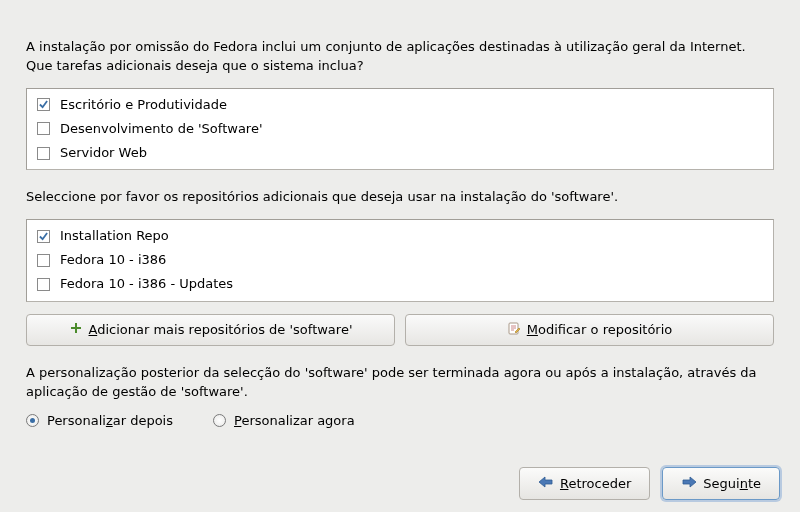 The width and height of the screenshot is (800, 512). I want to click on intro-text: A instalação por omissão do Fedora inclu…, so click(400, 57).